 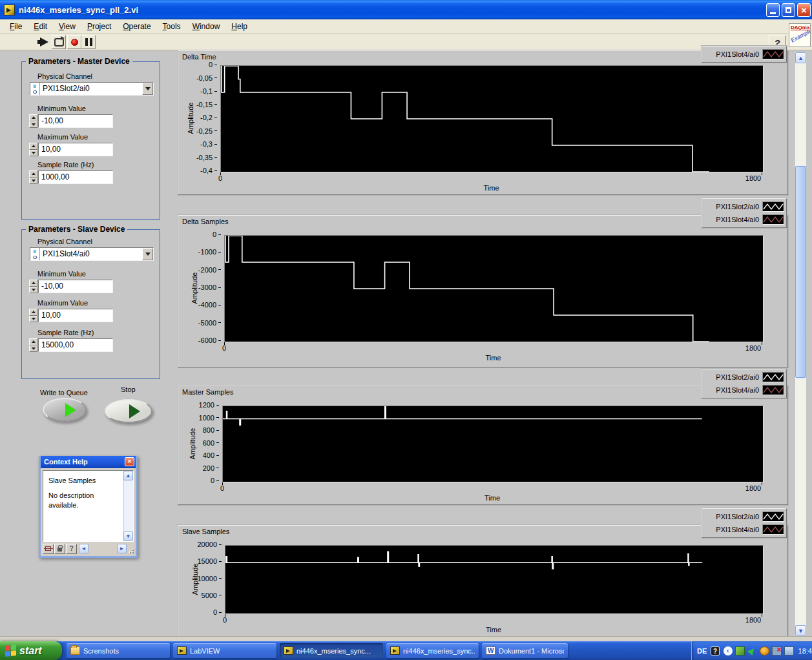 What do you see at coordinates (715, 651) in the screenshot?
I see `language-help-icon: ?` at bounding box center [715, 651].